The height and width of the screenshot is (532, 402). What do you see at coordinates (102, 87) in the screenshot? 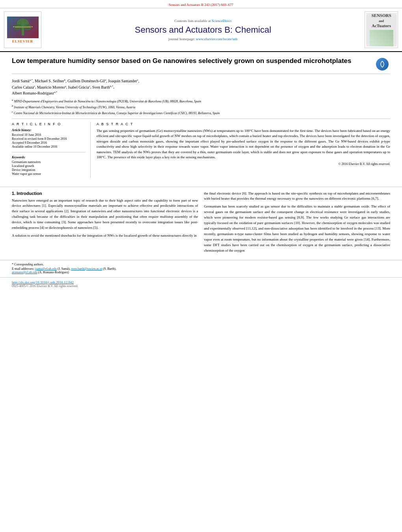
I see `author8-name: Sven Barthb,*` at bounding box center [102, 87].